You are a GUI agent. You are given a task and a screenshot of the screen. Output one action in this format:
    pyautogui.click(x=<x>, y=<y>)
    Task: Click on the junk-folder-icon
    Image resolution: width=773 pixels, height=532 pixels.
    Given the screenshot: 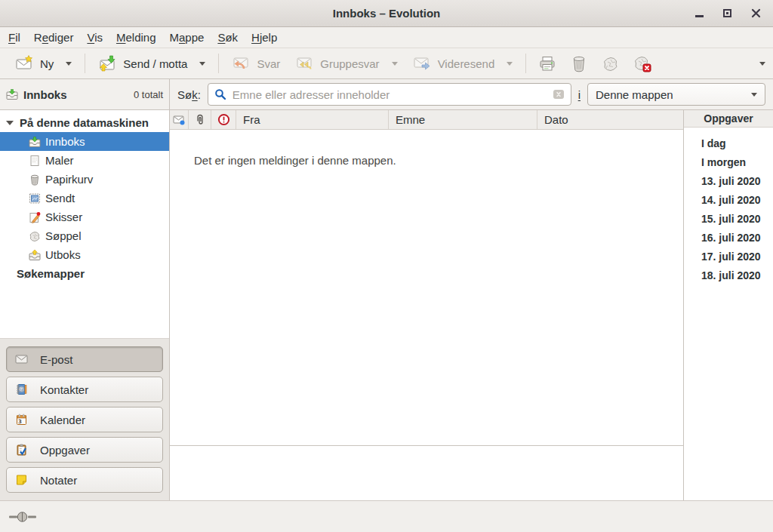 What is the action you would take?
    pyautogui.click(x=35, y=236)
    